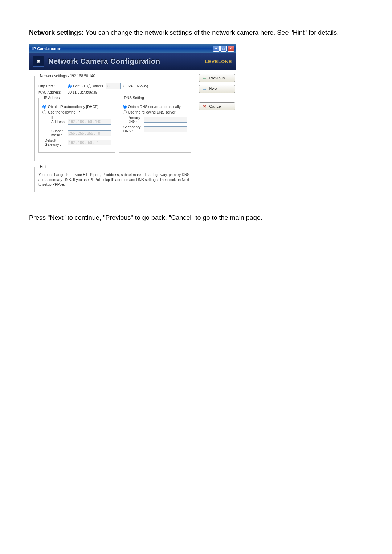 This screenshot has height=554, width=392. I want to click on subnet-label: Subnet mask :, so click(58, 133).